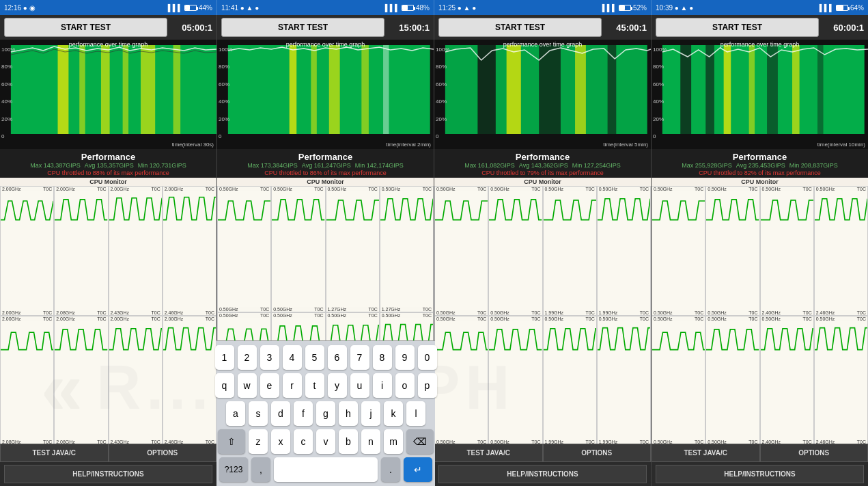  What do you see at coordinates (787, 380) in the screenshot?
I see `cpu-cell-4-7: 0.50GHzT0C 2.40GHzT0C` at bounding box center [787, 380].